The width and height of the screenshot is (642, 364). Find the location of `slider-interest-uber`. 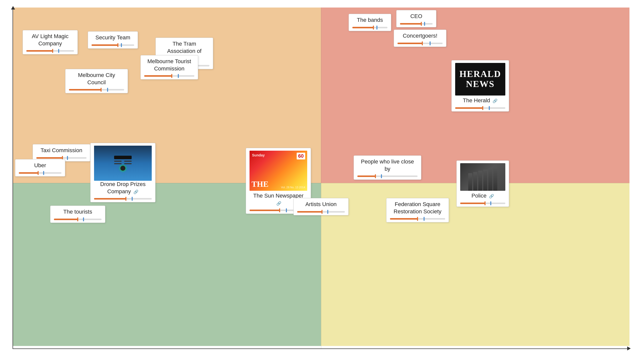

slider-interest-uber is located at coordinates (40, 173).